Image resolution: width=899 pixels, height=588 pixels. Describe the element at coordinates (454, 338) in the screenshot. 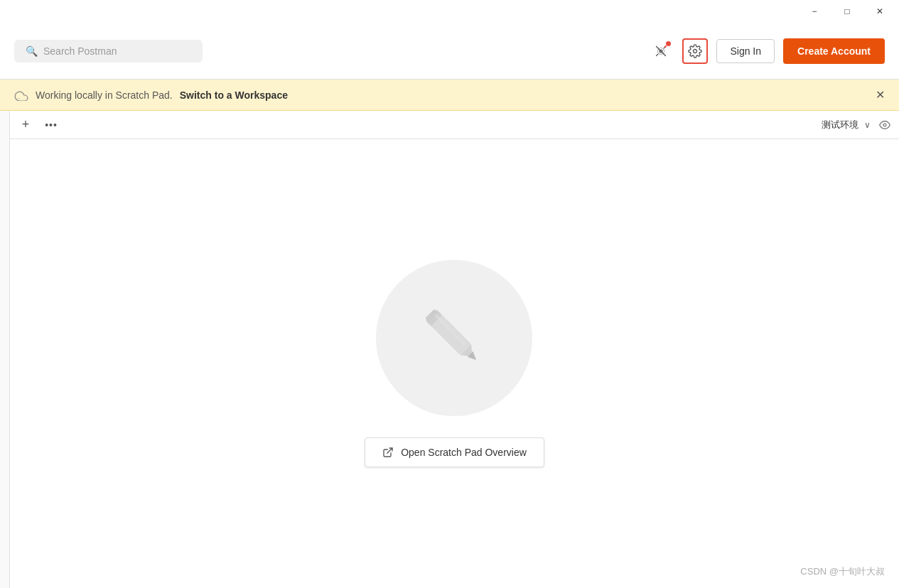

I see `pencil-icon` at that location.